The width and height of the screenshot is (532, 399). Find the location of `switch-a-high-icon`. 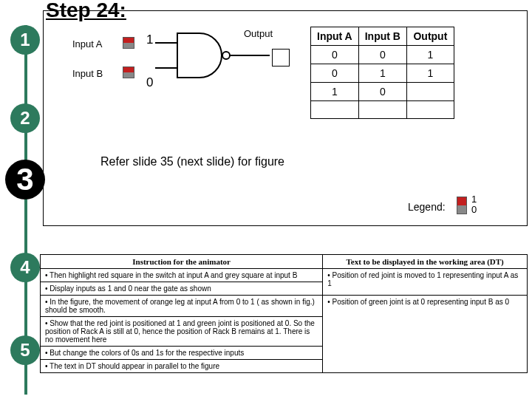

switch-a-high-icon is located at coordinates (129, 40).